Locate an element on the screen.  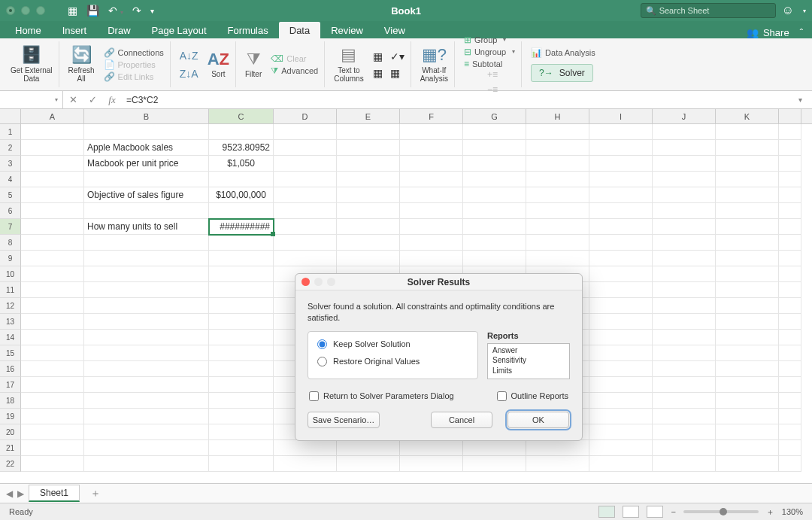
cell-I19 is located at coordinates (621, 417).